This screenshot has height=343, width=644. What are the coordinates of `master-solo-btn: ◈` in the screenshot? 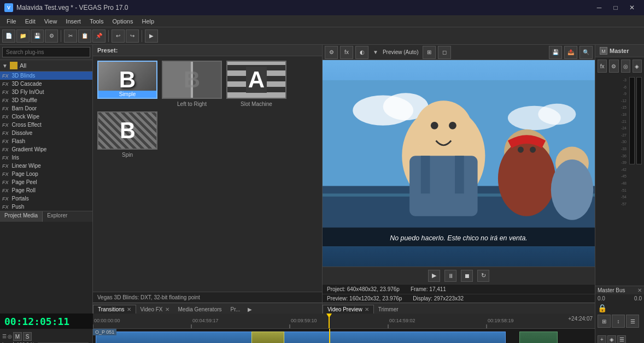 It's located at (637, 66).